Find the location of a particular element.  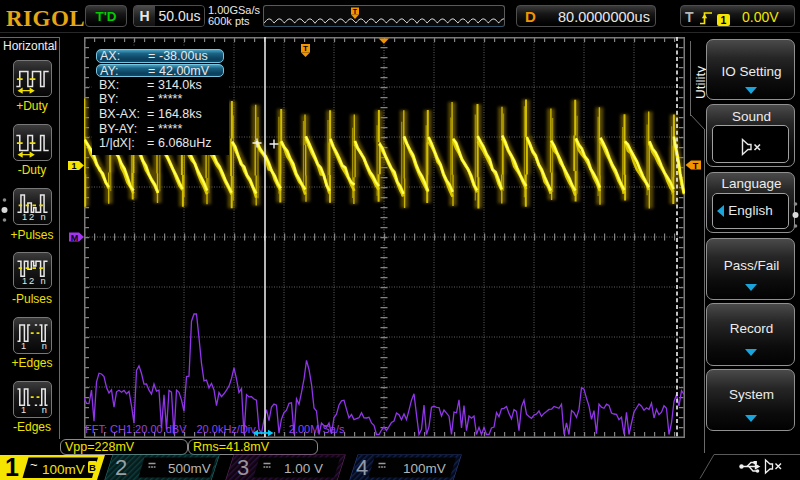

svg-text: 4 is located at coordinates (362, 468).